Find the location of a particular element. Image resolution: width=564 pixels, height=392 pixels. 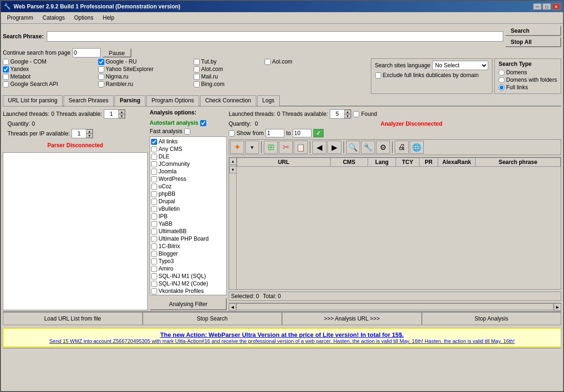

promo-title: The new Action: WebParser Ultra Version … is located at coordinates (282, 335).